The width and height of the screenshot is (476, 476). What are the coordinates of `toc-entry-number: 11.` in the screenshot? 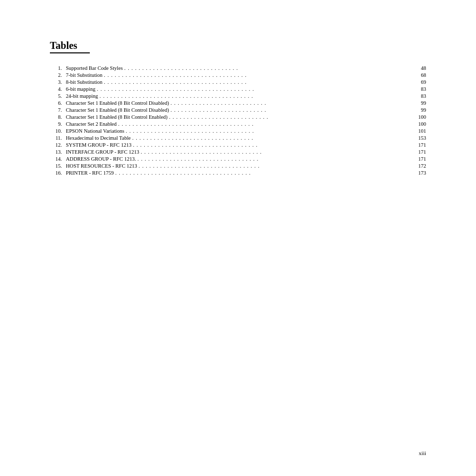 It's located at (58, 138).